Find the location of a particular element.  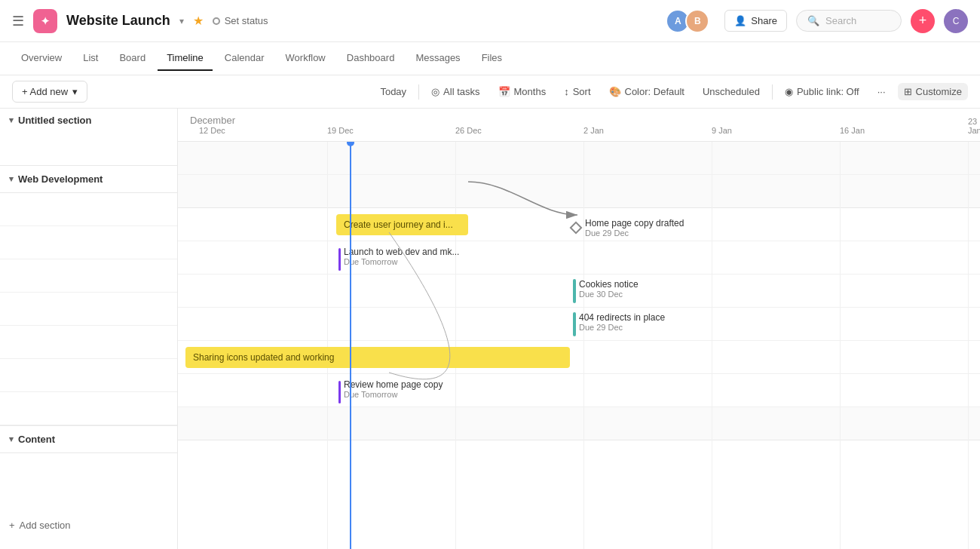

tab-list: List is located at coordinates (90, 59).